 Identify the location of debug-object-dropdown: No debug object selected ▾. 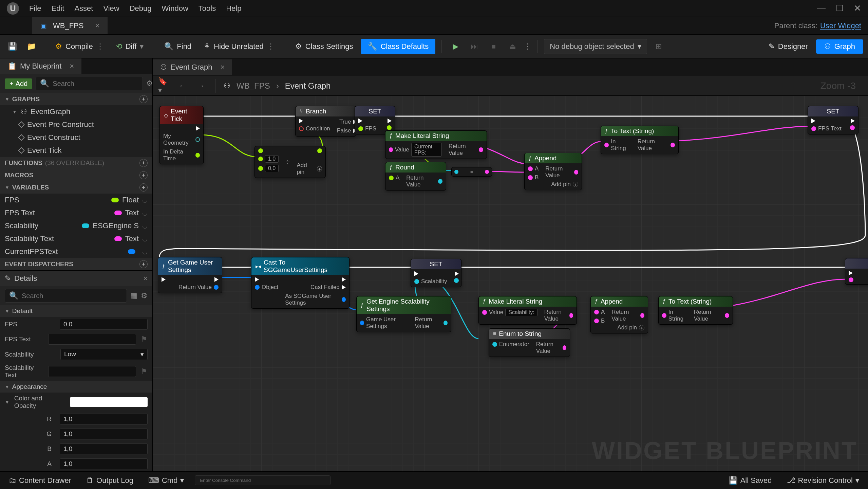
(595, 47).